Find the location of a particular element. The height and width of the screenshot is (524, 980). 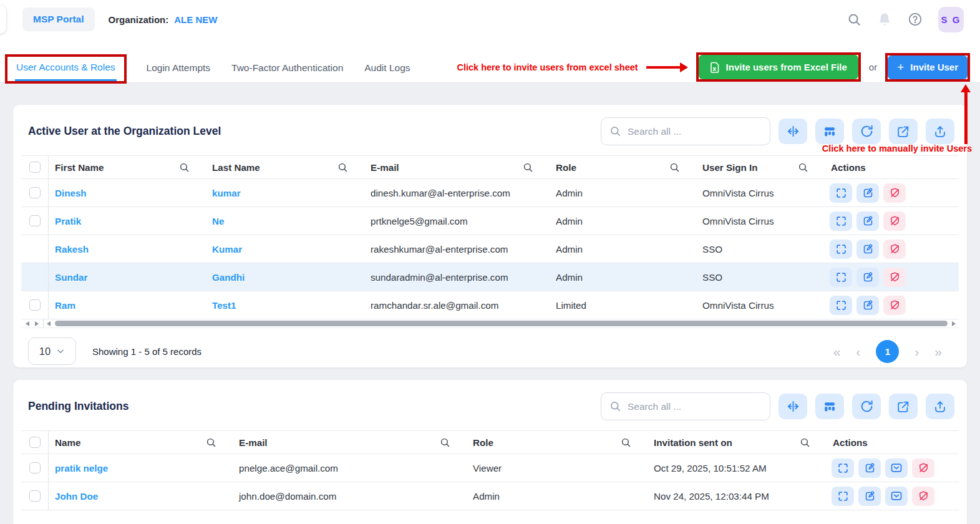

sidebar-edge-handle is located at coordinates (3, 19).